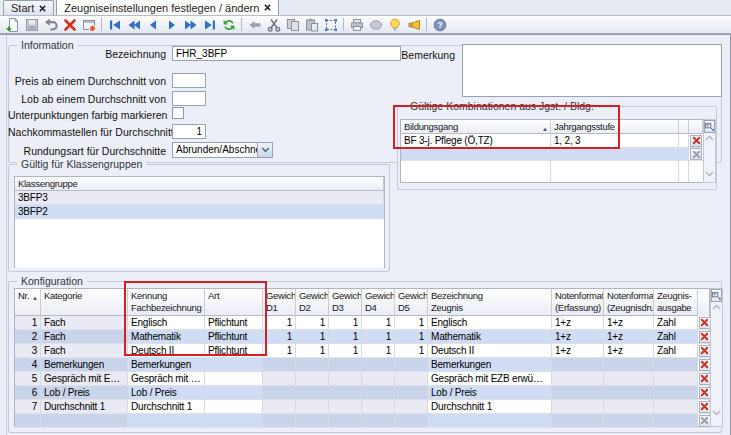 Image resolution: width=731 pixels, height=435 pixels. I want to click on rundungsart-select: Abrunden/Abschneiden, so click(222, 150).